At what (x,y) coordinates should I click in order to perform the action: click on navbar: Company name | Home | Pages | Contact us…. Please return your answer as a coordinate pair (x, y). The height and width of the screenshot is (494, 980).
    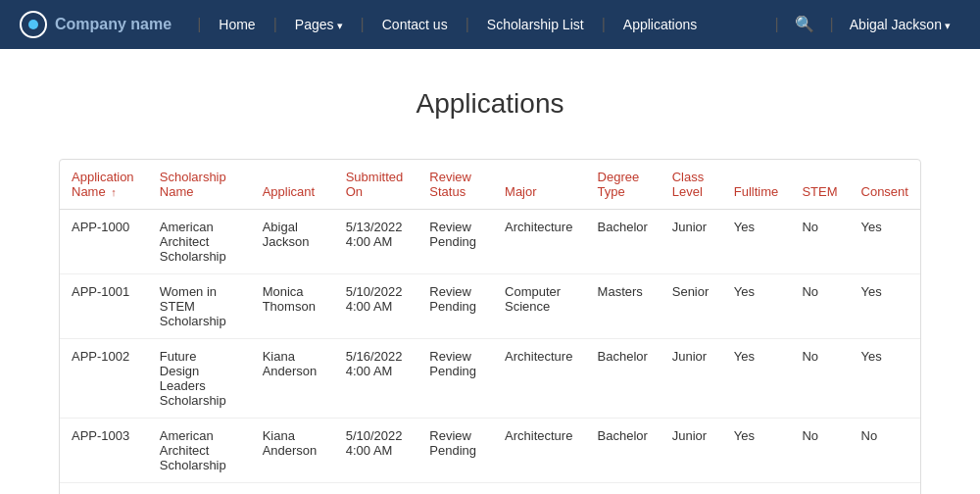
    Looking at the image, I should click on (490, 25).